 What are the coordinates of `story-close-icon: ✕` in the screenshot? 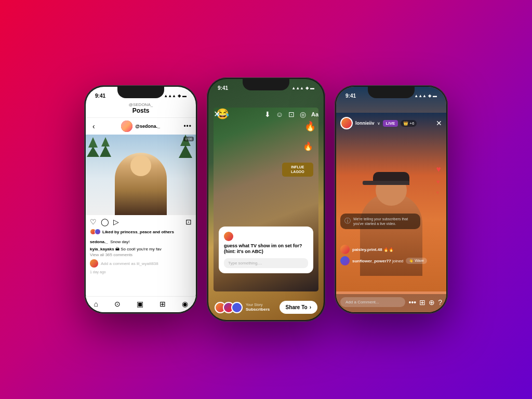 It's located at (217, 114).